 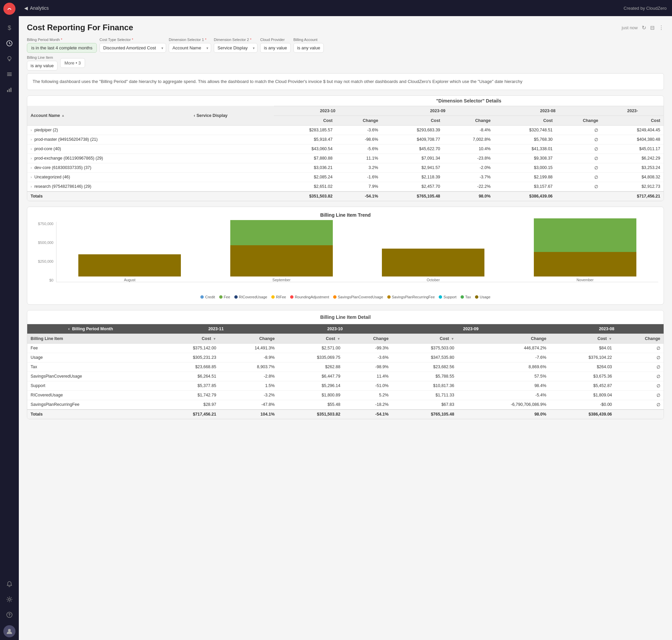 I want to click on legend-label: Support, so click(x=450, y=297).